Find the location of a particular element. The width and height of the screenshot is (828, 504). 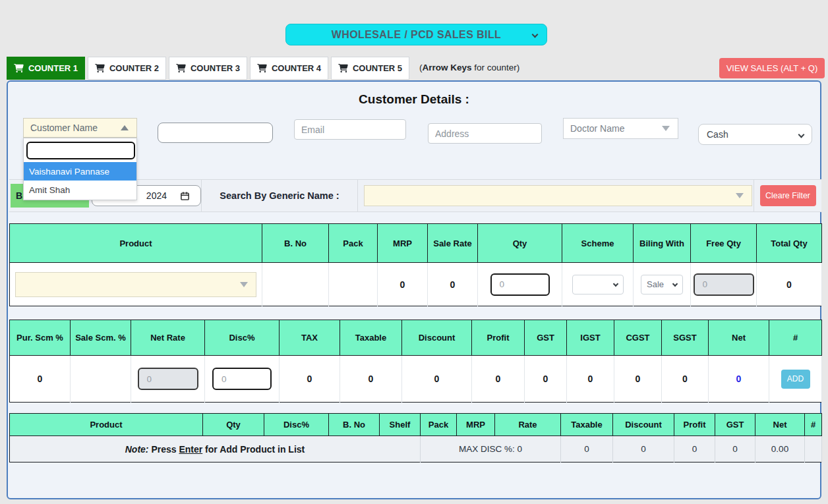

col-rate: Rate is located at coordinates (528, 425).